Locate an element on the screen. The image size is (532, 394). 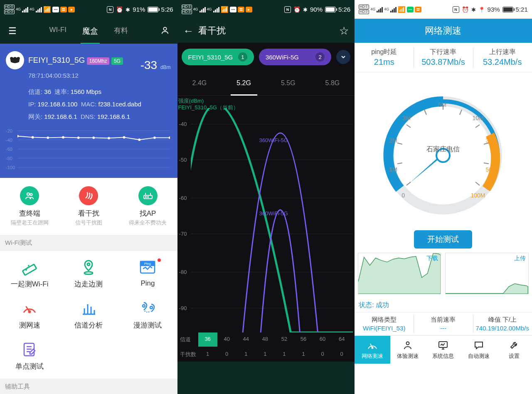
info-peak: 峰值 下/上 740.19/102.00Mb/s is located at coordinates (502, 324).